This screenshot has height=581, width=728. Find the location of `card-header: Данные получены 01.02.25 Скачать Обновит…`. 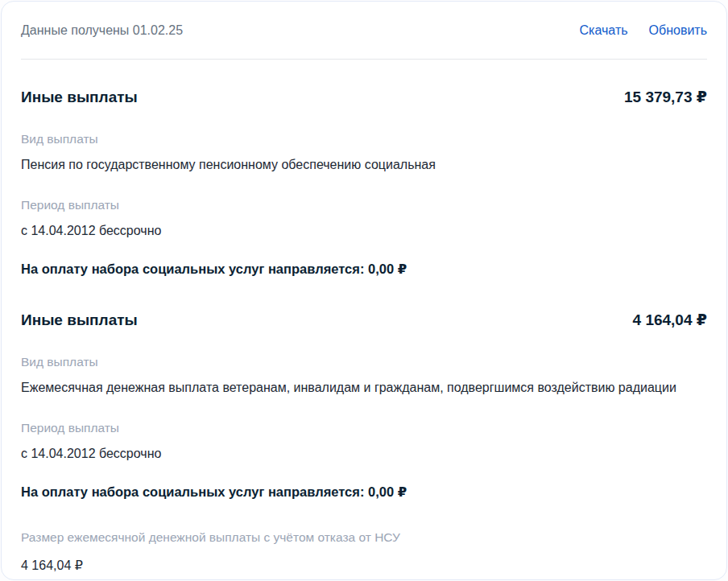

card-header: Данные получены 01.02.25 Скачать Обновит… is located at coordinates (364, 31).